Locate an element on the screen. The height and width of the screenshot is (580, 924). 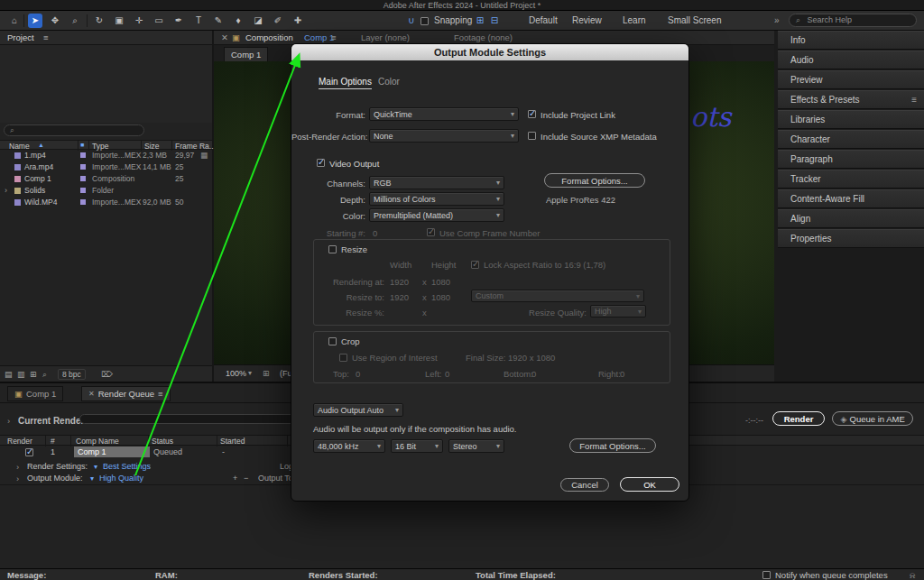
queue-row-comp-name: Comp 1 is located at coordinates (112, 452).